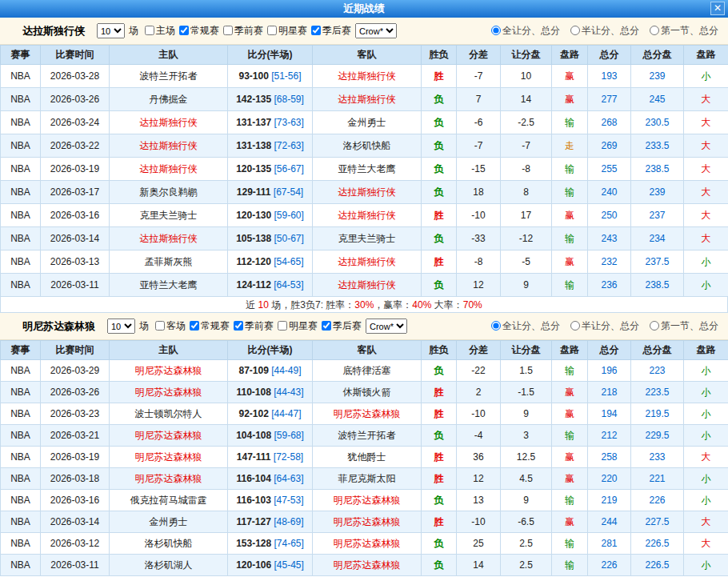 This screenshot has height=581, width=728. What do you see at coordinates (134, 30) in the screenshot?
I see `games-count-suffix: 场` at bounding box center [134, 30].